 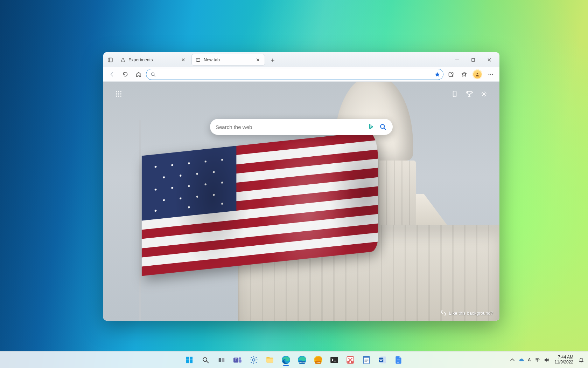 What do you see at coordinates (522, 360) in the screenshot?
I see `tray-onedrive-button` at bounding box center [522, 360].